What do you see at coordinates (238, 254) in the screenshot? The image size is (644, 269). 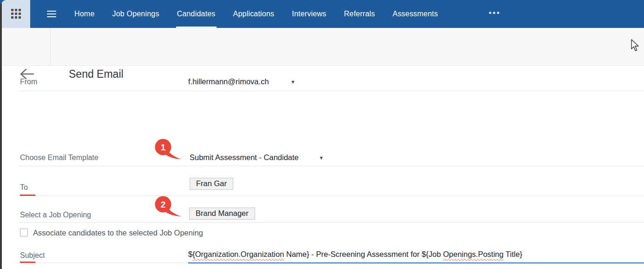 I see `subject-text-misspelled: {Organization.Organization` at bounding box center [238, 254].